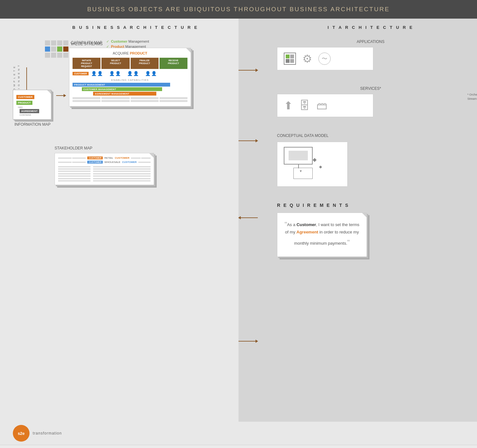 This screenshot has height=448, width=477. I want to click on info-product: PRODUCT, so click(24, 103).